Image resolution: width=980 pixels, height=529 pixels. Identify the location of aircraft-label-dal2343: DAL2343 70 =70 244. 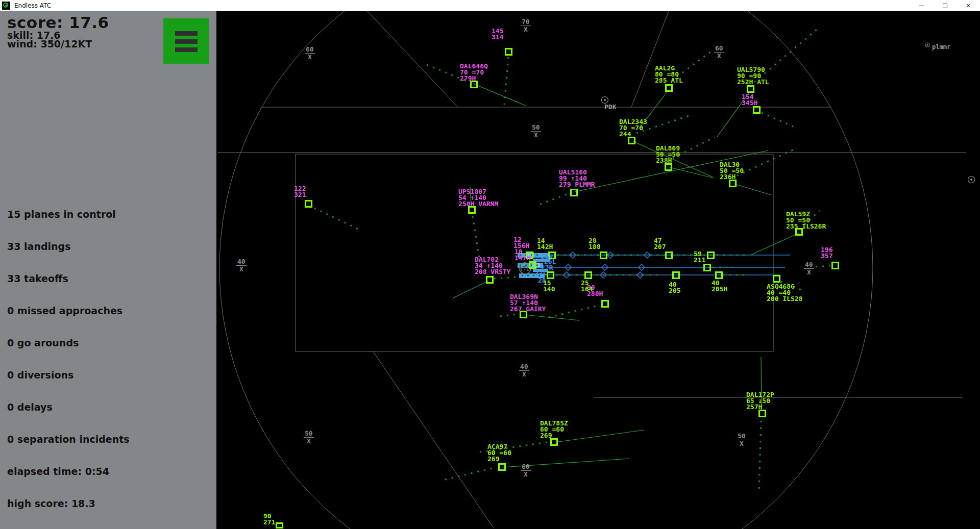
(633, 128).